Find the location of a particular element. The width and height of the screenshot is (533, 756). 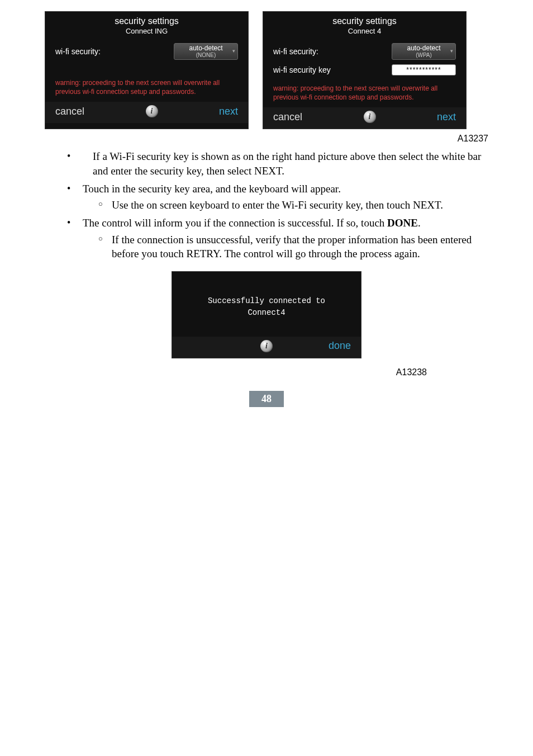

list-item: If the connection is unsuccessful, verif… is located at coordinates (293, 247).